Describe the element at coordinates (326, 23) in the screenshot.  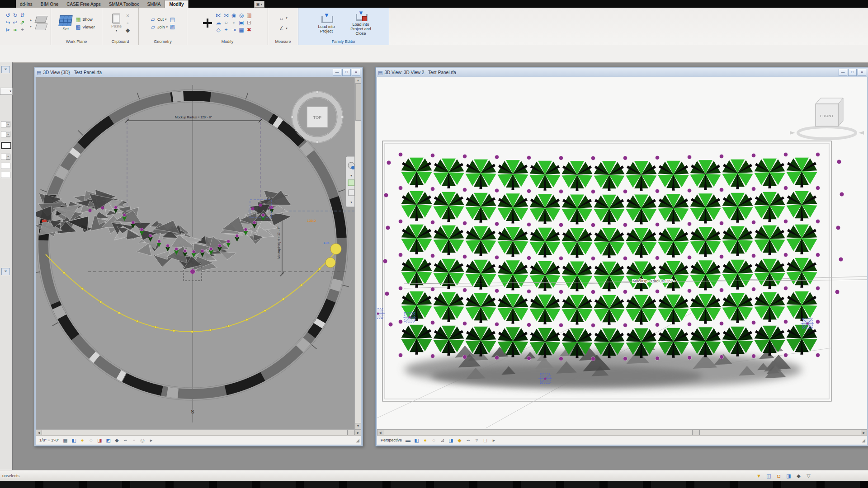
I see `load-into-project-button: ▼ Load into Project` at that location.